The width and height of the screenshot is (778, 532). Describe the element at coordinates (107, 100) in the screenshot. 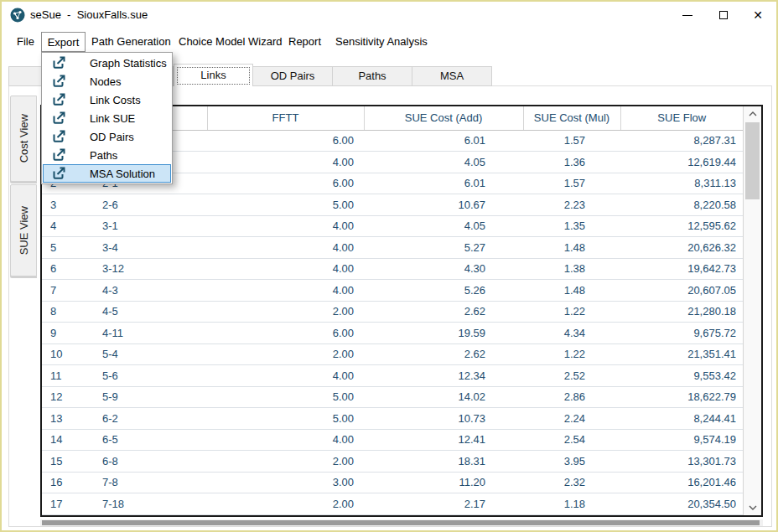

I see `export-menu-item-link-costs: Link Costs` at that location.